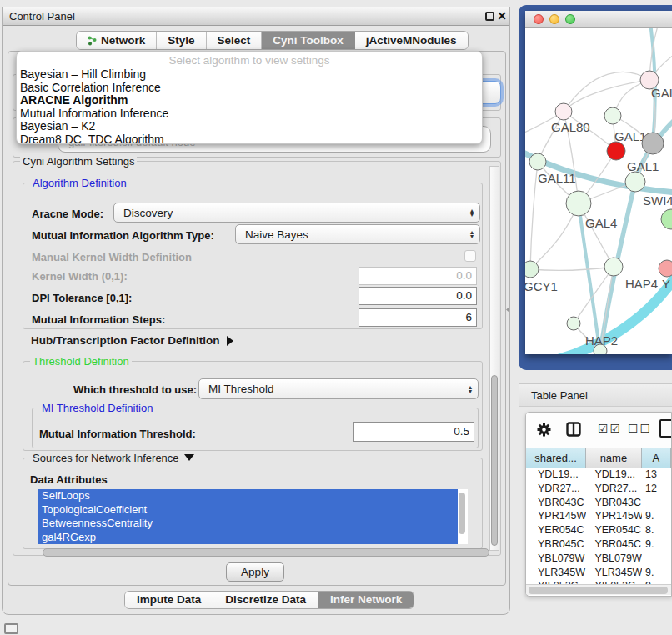  I want to click on minimize-traffic-light-icon, so click(554, 19).